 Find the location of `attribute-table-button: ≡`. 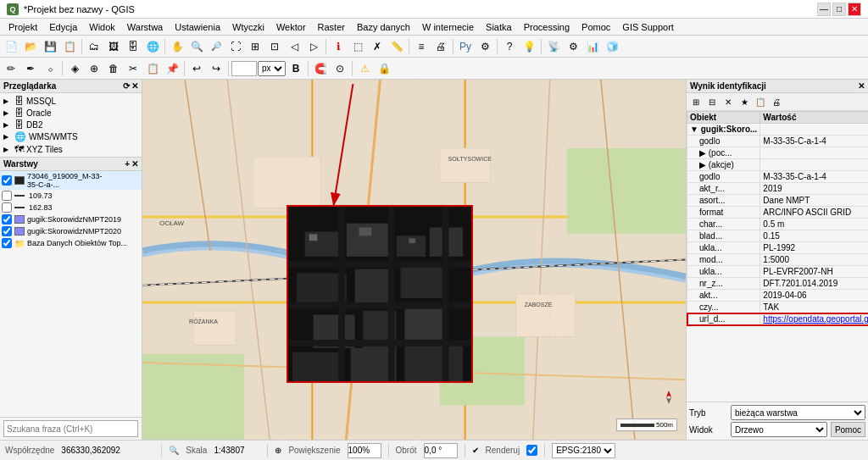

attribute-table-button: ≡ is located at coordinates (421, 47).